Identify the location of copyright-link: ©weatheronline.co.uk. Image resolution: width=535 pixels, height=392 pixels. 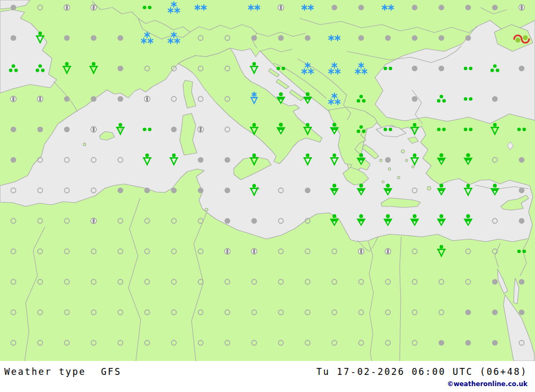
(487, 384).